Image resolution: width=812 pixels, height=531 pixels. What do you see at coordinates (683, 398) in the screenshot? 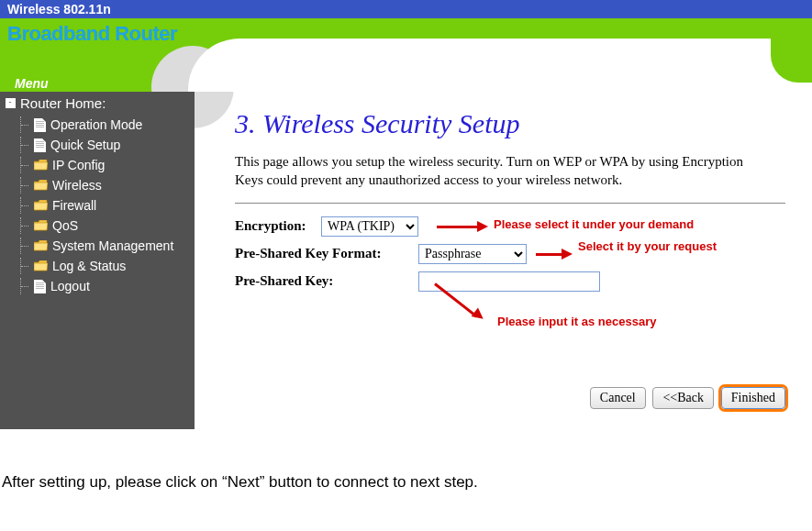
I see `back-button: <<Back` at bounding box center [683, 398].